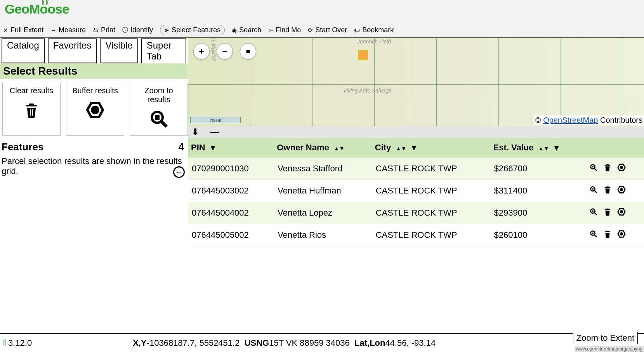  Describe the element at coordinates (431, 148) in the screenshot. I see `col-city: City ▲▼ ▾` at that location.